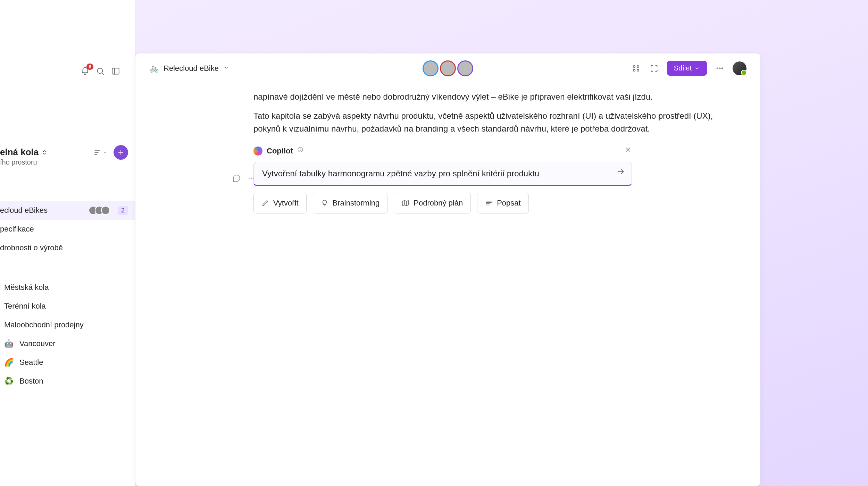 The width and height of the screenshot is (868, 486). What do you see at coordinates (280, 203) in the screenshot?
I see `chip-create: Vytvořit` at bounding box center [280, 203].